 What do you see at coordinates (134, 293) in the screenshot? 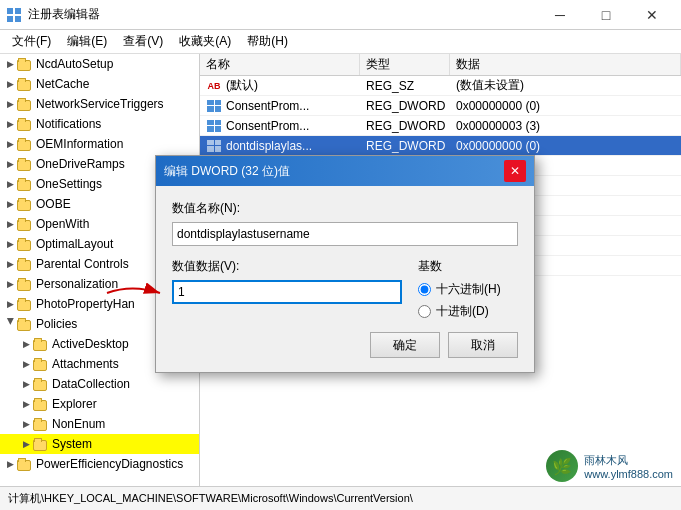
I see `arrow-indicator` at bounding box center [134, 293].